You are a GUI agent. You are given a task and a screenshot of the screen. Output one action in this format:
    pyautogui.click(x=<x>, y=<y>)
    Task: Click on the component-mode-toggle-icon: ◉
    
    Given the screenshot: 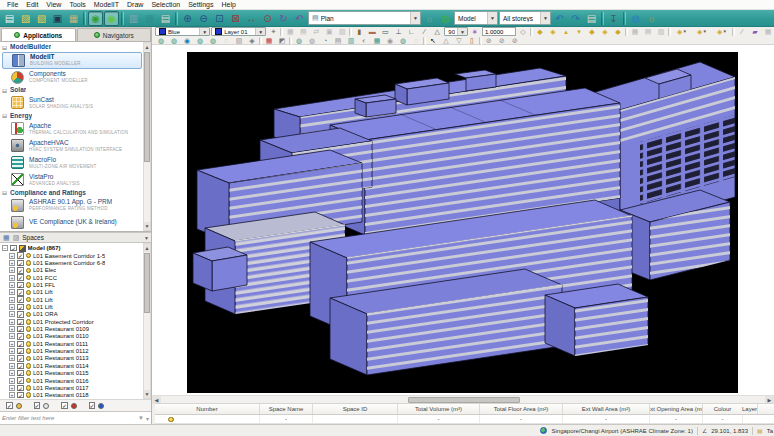 What is the action you would take?
    pyautogui.click(x=112, y=18)
    